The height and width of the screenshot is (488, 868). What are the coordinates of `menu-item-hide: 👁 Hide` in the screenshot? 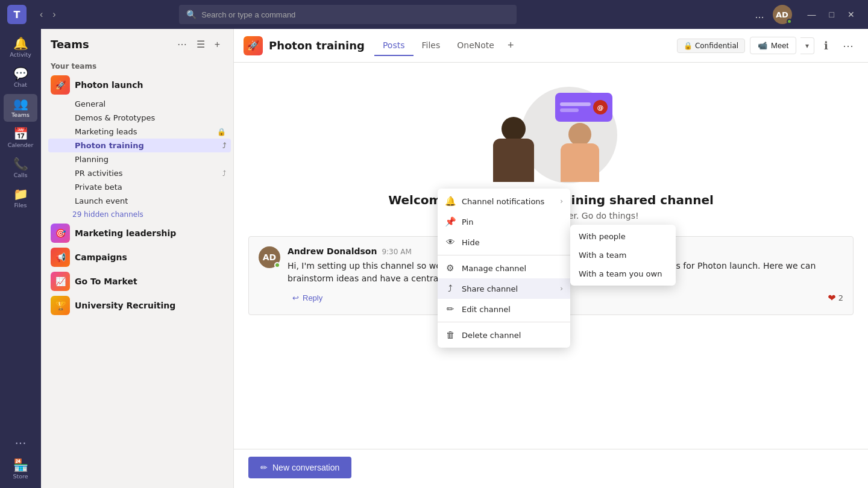 It's located at (504, 242).